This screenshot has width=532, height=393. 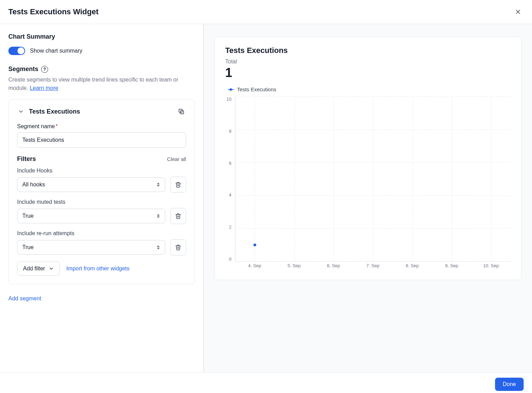 What do you see at coordinates (102, 69) in the screenshot?
I see `segments-header: Segments ?` at bounding box center [102, 69].